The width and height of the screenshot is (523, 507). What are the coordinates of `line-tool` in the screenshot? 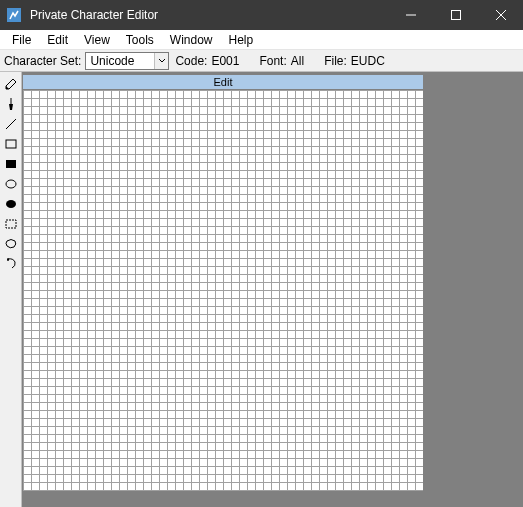 It's located at (11, 124).